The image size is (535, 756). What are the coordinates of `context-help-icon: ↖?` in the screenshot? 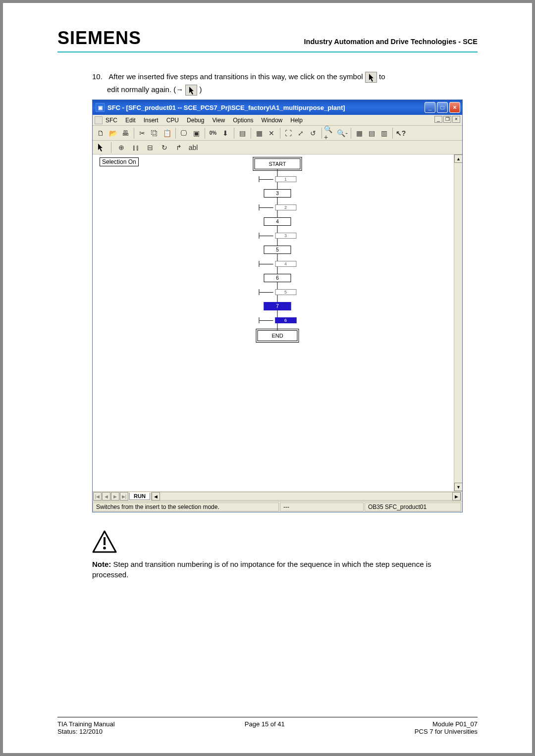 It's located at (401, 133).